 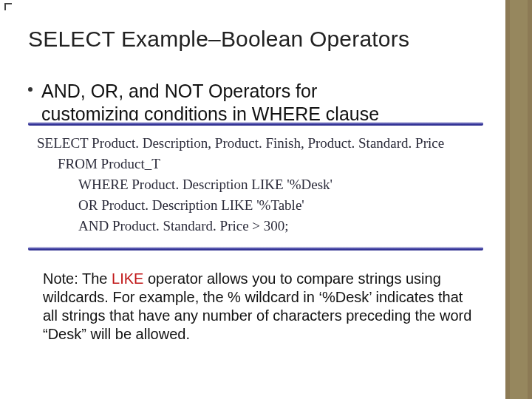 What do you see at coordinates (257, 164) in the screenshot?
I see `code-line-from: FROM Product_T` at bounding box center [257, 164].